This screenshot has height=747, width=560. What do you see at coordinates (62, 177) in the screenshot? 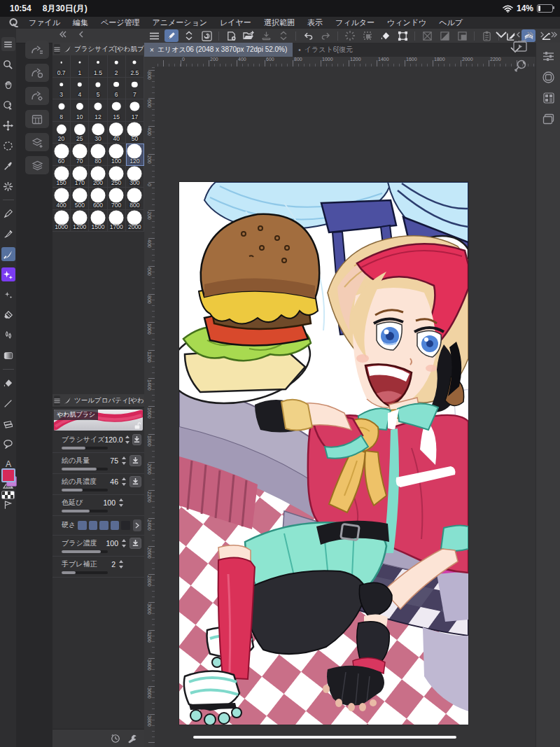
I see `brush-size-cell: 150` at bounding box center [62, 177].